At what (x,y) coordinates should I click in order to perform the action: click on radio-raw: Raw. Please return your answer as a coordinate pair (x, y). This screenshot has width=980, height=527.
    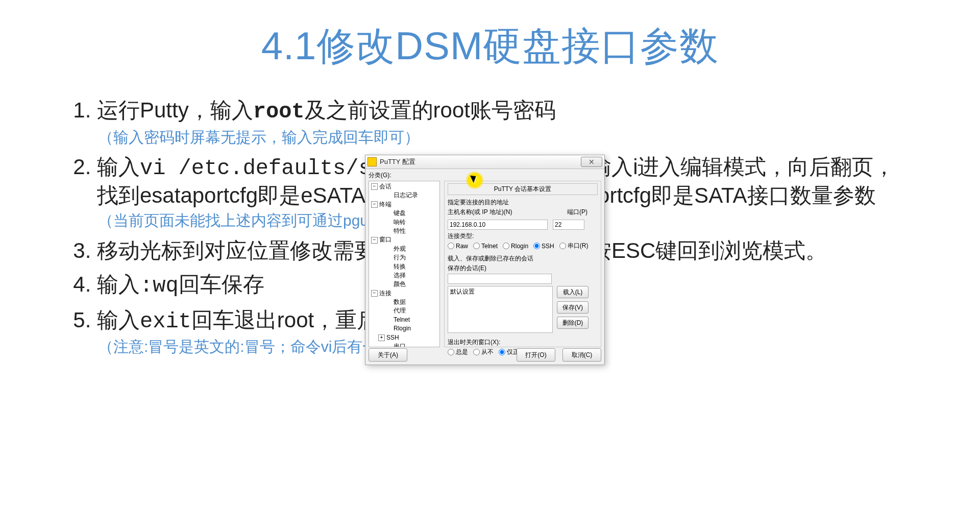
    Looking at the image, I should click on (458, 246).